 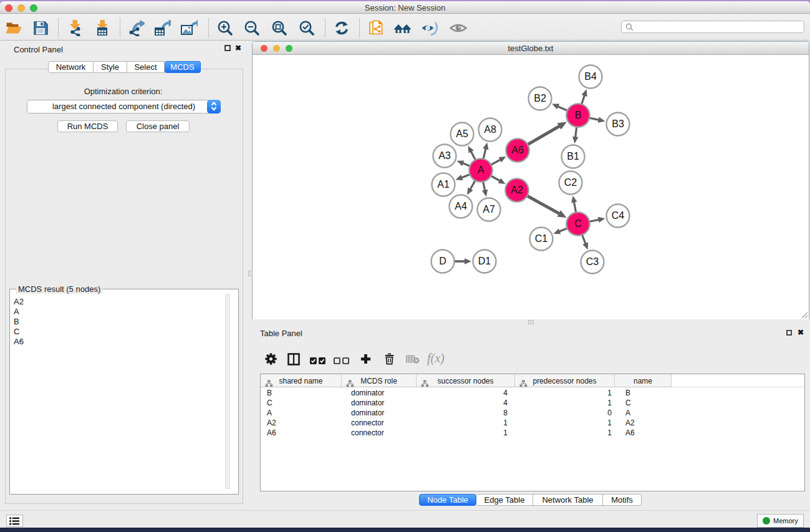 I want to click on svg-text: A7, so click(x=489, y=210).